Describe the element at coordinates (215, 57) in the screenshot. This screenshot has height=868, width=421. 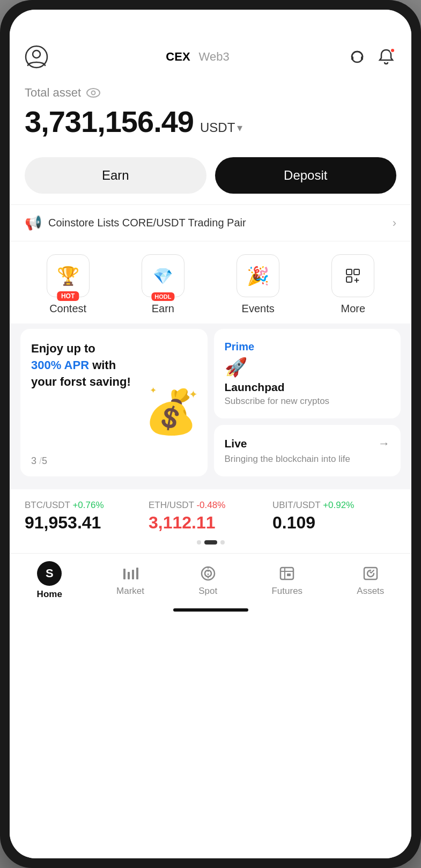
I see `tab-web3: Web3` at that location.